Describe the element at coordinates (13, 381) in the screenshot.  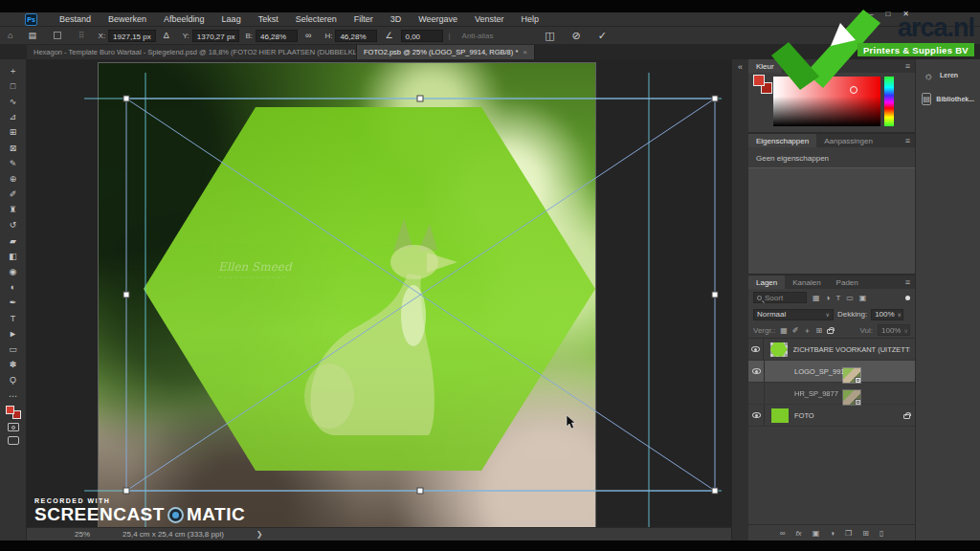
I see `zoom-tool: Ϙ` at that location.